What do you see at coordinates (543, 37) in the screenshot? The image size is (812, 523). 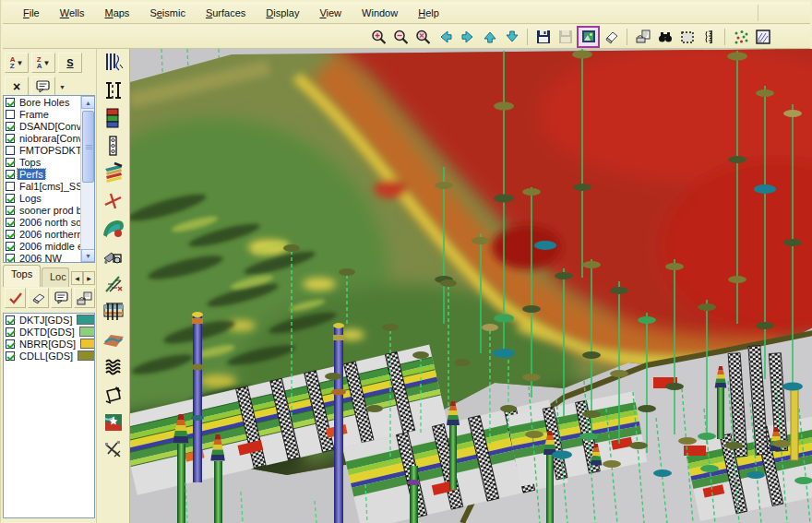 I see `save-button` at bounding box center [543, 37].